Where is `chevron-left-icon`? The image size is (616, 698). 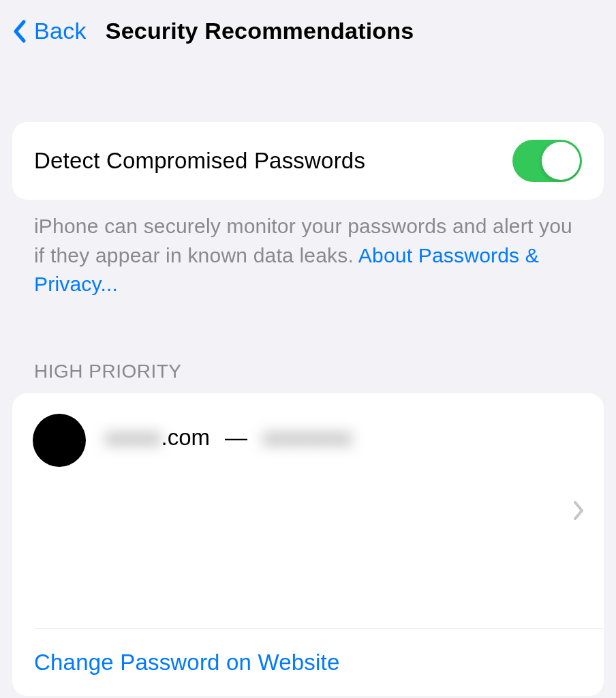 chevron-left-icon is located at coordinates (20, 31).